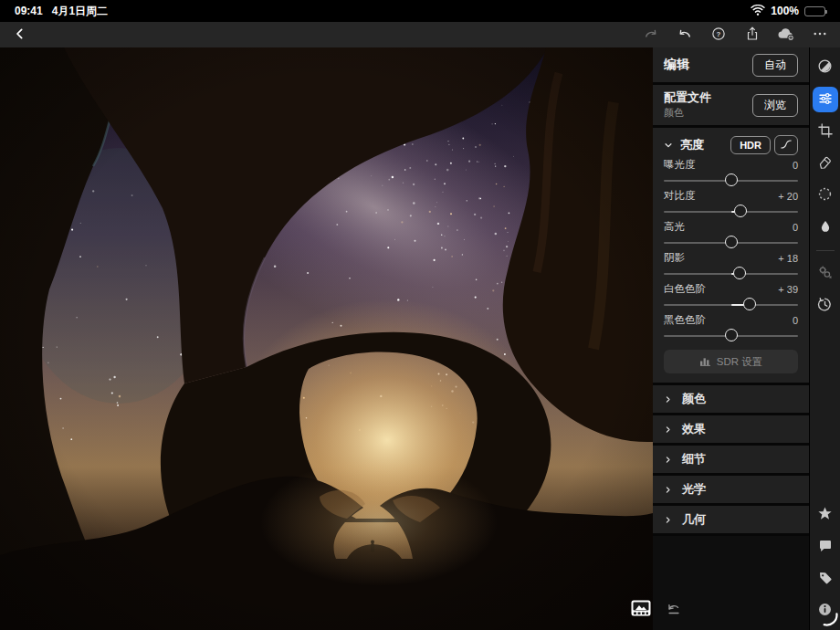 This screenshot has width=840, height=630. Describe the element at coordinates (730, 489) in the screenshot. I see `collapsed-section: 光学` at that location.